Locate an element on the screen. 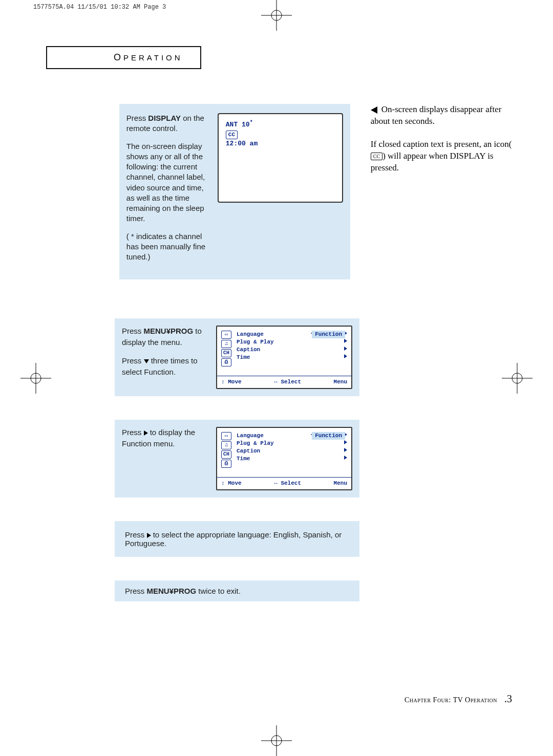 This screenshot has height=756, width=553. text: ( * indicates a channel has been manuall… is located at coordinates (167, 247).